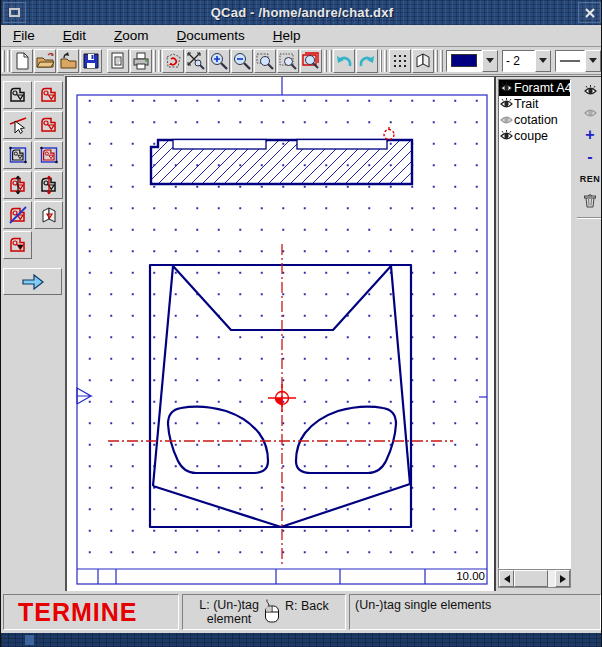 This screenshot has height=647, width=602. I want to click on color-combo, so click(472, 61).